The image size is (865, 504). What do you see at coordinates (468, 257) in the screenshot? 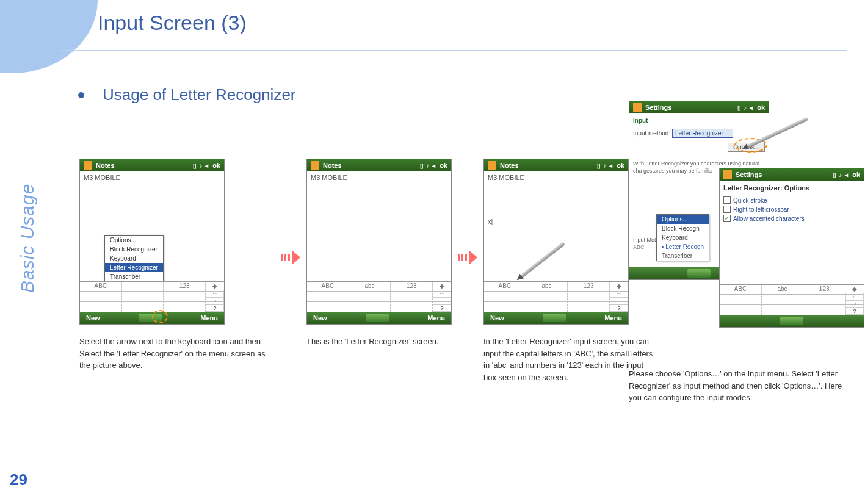
I see `flow-arrow-icon` at bounding box center [468, 257].